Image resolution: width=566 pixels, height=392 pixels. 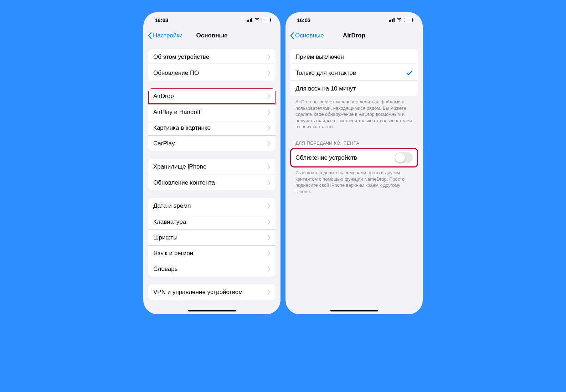 I want to click on settings-group-2: AirDrop AirPlay и Handoff Картинка в кар…, so click(x=212, y=120).